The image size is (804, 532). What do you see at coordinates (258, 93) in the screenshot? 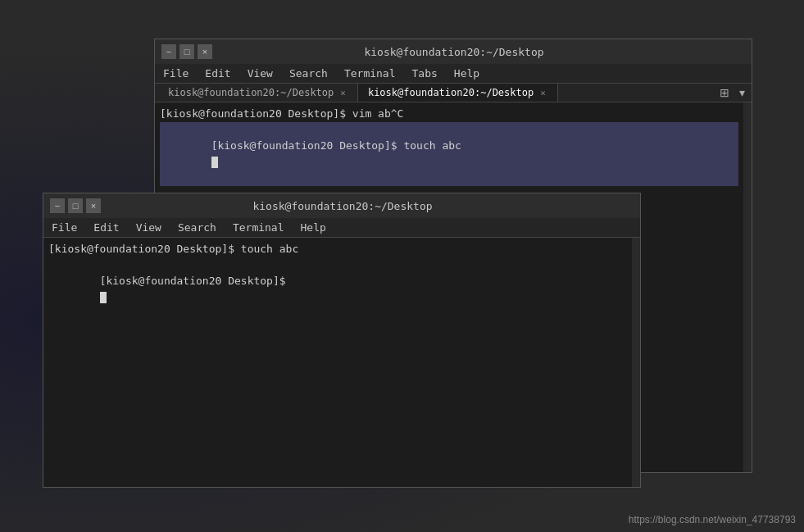
I see `back-terminal-tab-1: kiosk@foundation20:~/Desktop ×` at bounding box center [258, 93].